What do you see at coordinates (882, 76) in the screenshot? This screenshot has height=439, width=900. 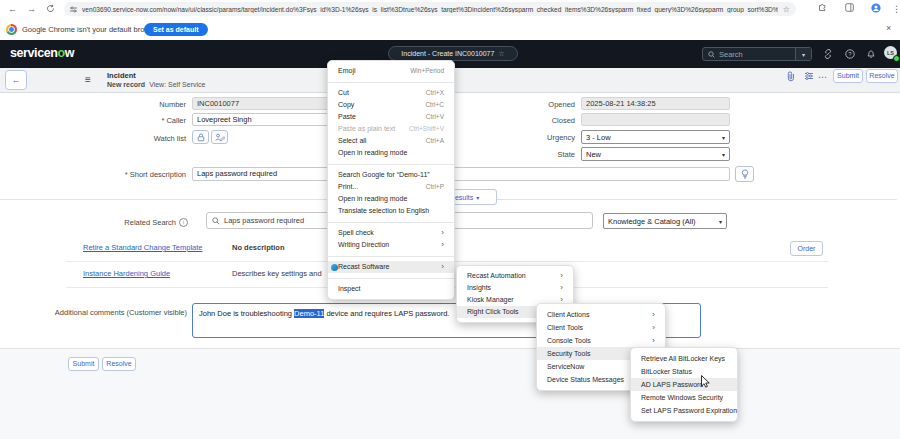 I see `resolve-button-header: Resolve` at bounding box center [882, 76].